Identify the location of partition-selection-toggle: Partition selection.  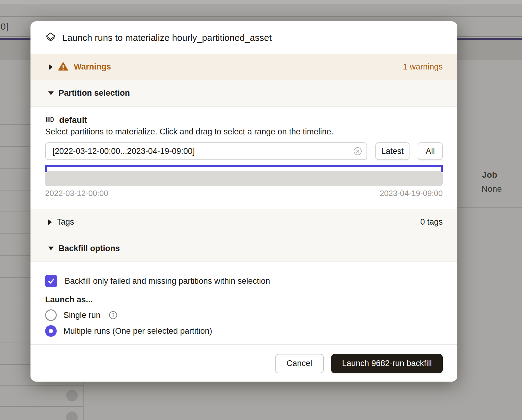
(244, 93).